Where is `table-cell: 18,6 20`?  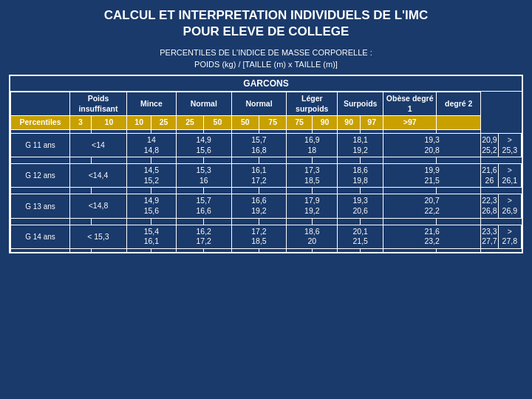
table-cell: 18,6 20 is located at coordinates (312, 236).